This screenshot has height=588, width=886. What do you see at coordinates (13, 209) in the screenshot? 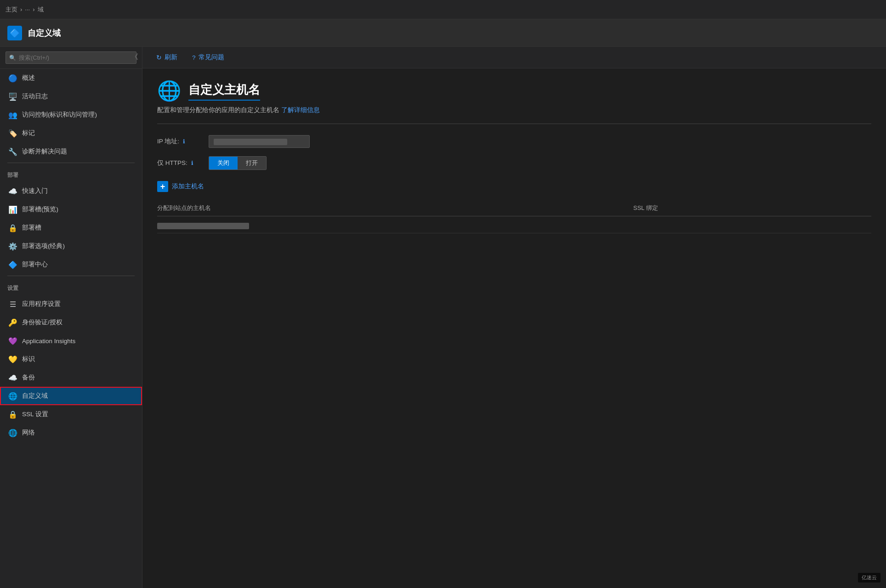
I see `deploy-slot-preview-icon: 📊` at bounding box center [13, 209].